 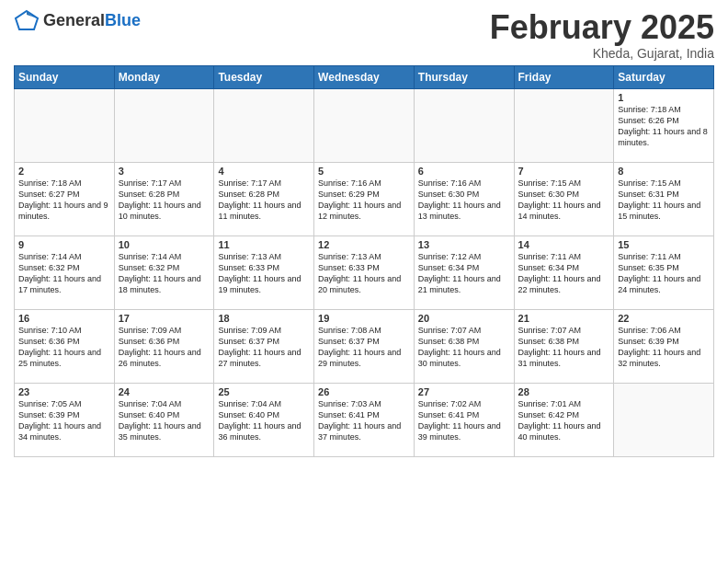 What do you see at coordinates (364, 199) in the screenshot?
I see `week-row-1: 2Sunrise: 7:18 AM Sunset: 6:27 PM Daylig…` at bounding box center [364, 199].